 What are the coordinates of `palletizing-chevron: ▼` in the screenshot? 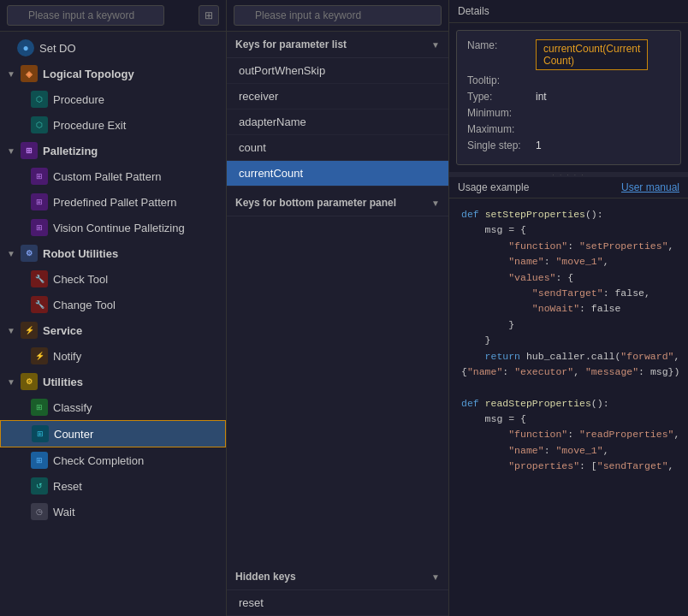 It's located at (11, 151).